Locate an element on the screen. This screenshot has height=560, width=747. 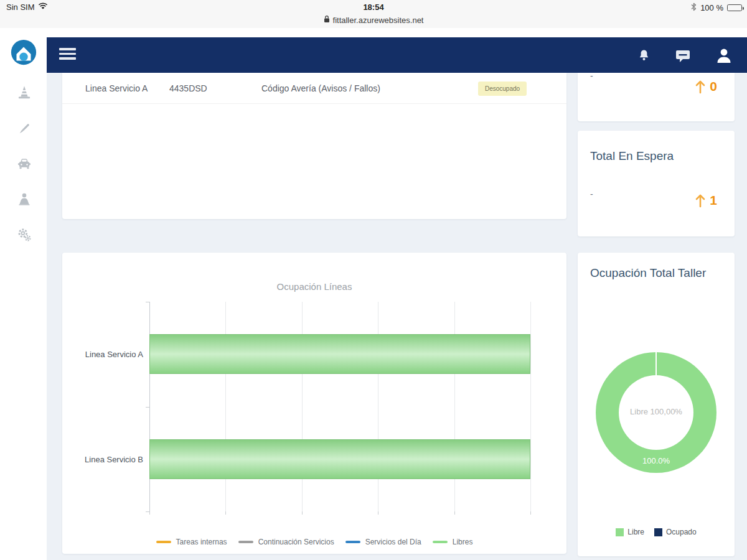
legend-item: Tareas internas is located at coordinates (192, 542).